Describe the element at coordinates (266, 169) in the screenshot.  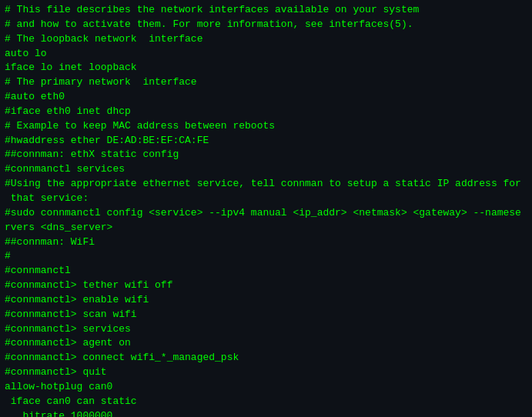
I see `line-15: #connmanctl services` at that location.